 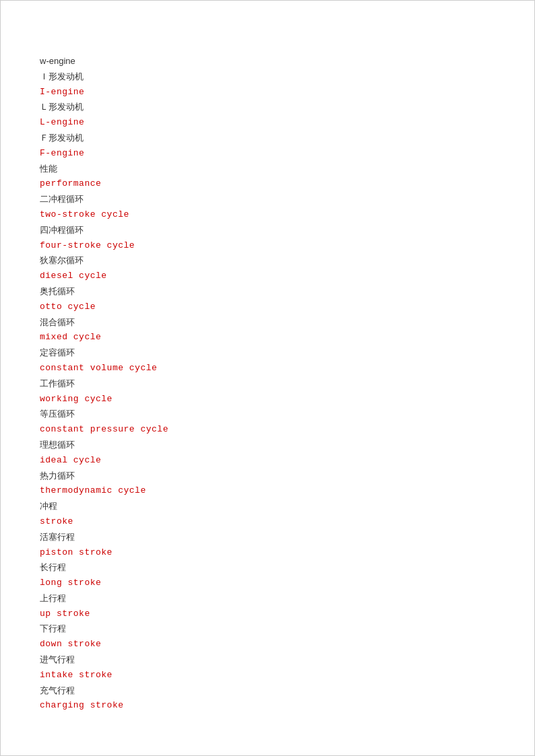 What do you see at coordinates (268, 583) in the screenshot?
I see `entry: long stroke` at bounding box center [268, 583].